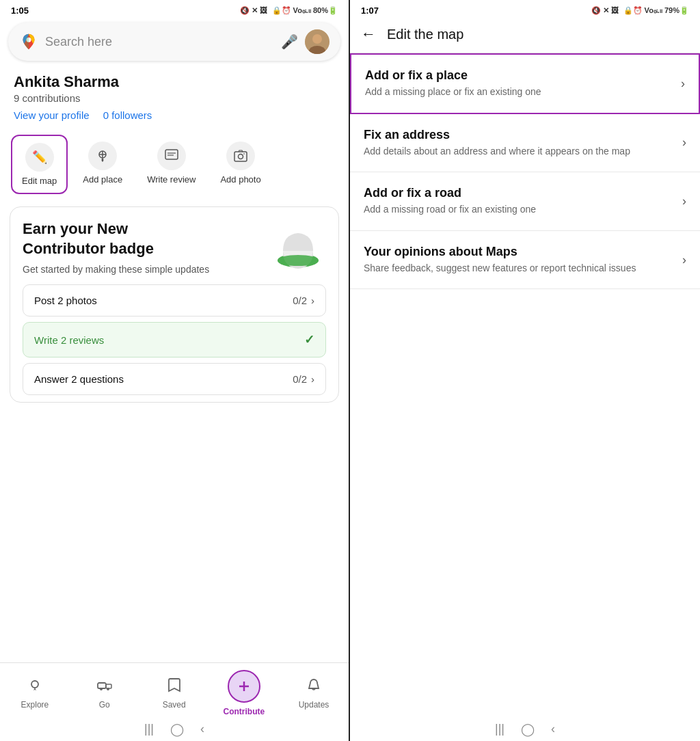 Image resolution: width=700 pixels, height=741 pixels. I want to click on task-item-questions: Answer 2 questions 0/2 ›, so click(174, 379).